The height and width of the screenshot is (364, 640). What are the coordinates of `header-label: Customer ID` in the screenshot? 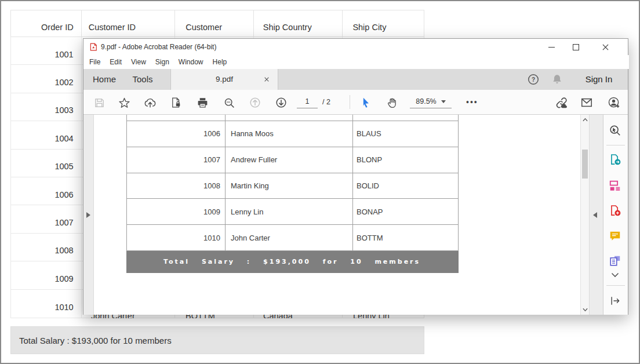 It's located at (112, 27).